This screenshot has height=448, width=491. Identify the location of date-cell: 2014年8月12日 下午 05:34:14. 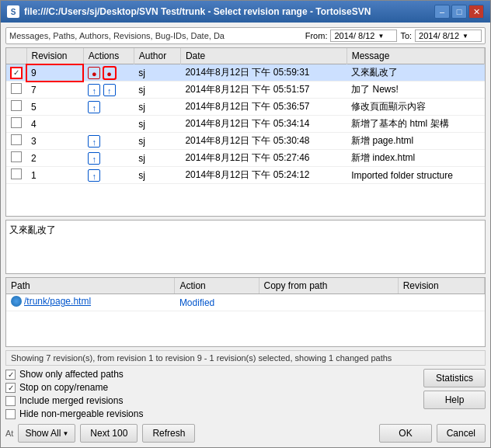
(263, 124).